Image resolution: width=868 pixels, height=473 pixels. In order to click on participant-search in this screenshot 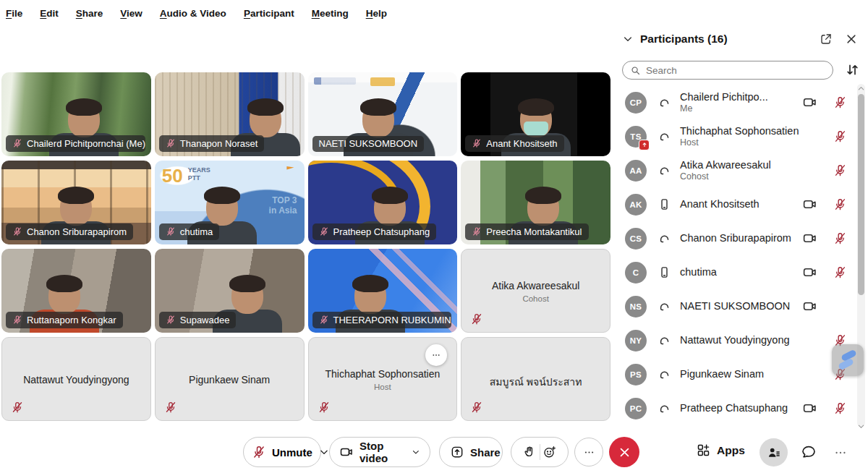, I will do `click(728, 70)`.